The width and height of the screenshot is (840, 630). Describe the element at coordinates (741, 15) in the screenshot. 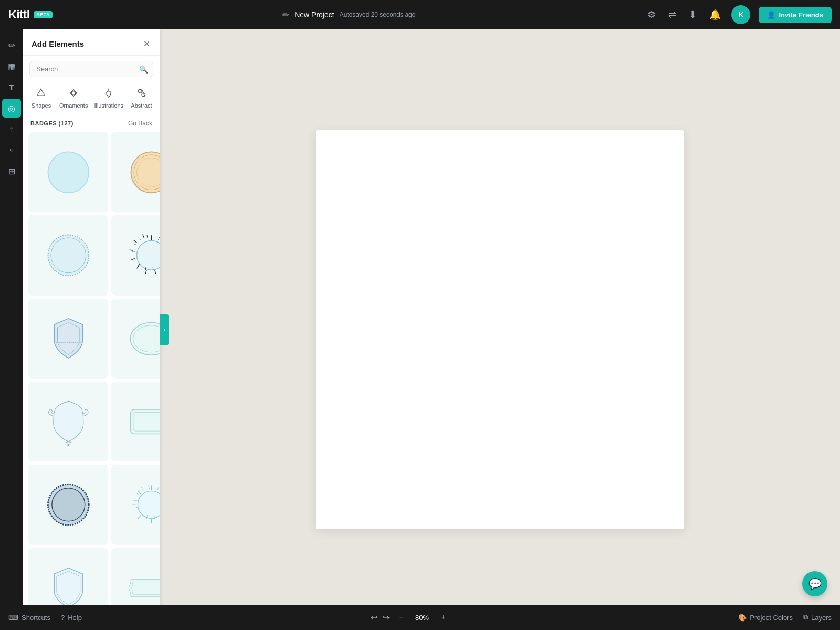

I see `avatar: K` at that location.